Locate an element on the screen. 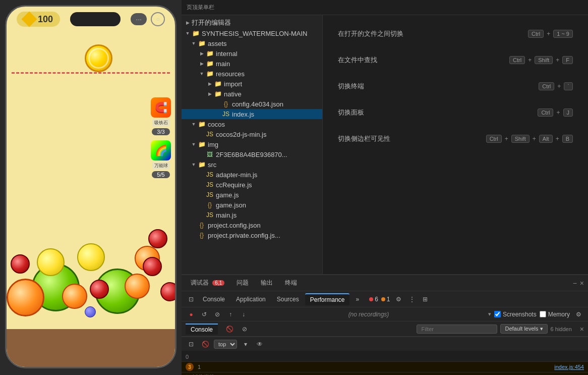 The width and height of the screenshot is (588, 375). more-options-btn: ⋮ is located at coordinates (412, 299).